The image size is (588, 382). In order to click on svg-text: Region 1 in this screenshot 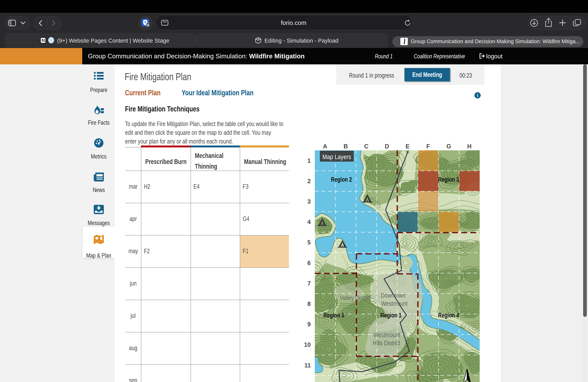, I will do `click(391, 315)`.